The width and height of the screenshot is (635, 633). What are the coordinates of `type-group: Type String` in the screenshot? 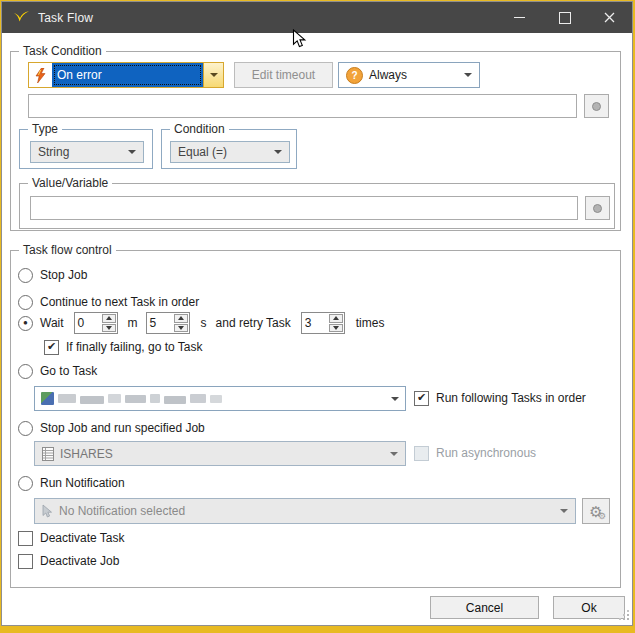 It's located at (86, 149).